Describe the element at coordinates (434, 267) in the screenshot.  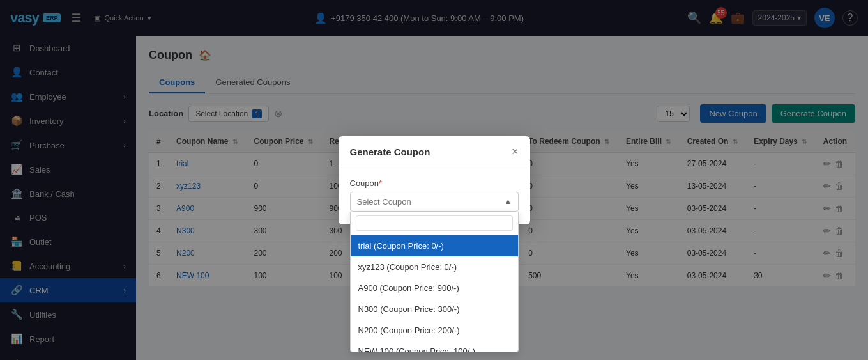
I see `dropdown-option-xyz123: xyz123 (Coupon Price: 0/-)` at that location.